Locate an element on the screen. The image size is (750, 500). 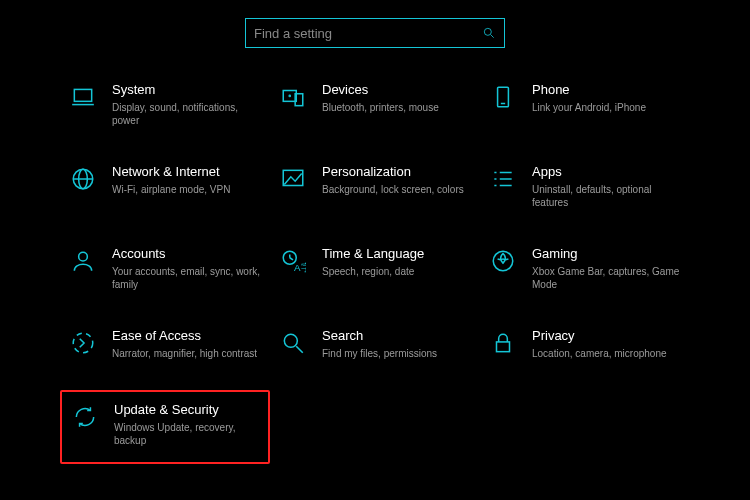
tile-desc: Uninstall, defaults, optional features is located at coordinates (607, 196).